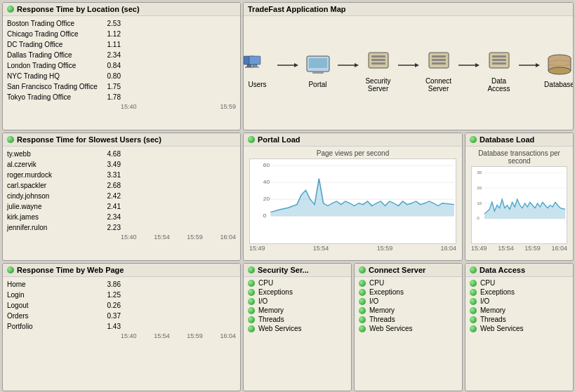 The height and width of the screenshot is (392, 575). What do you see at coordinates (121, 97) in the screenshot?
I see `table-row: Tokyo Trading Office1.78` at bounding box center [121, 97].